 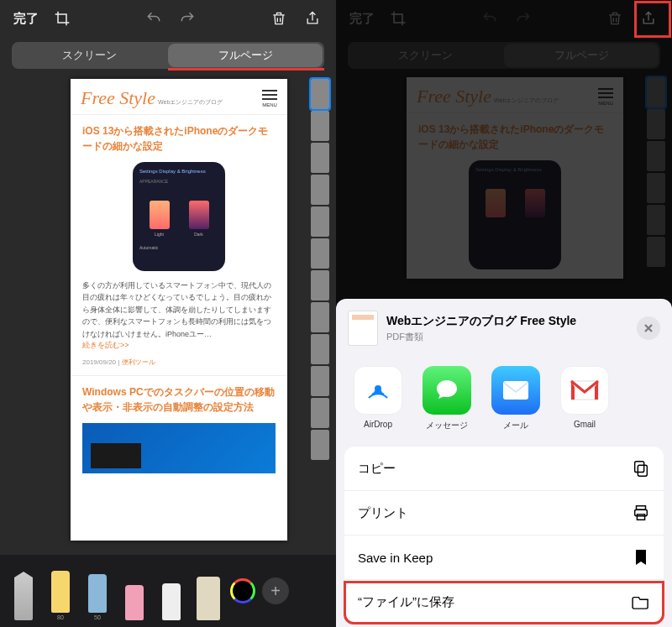 I want to click on copy-icon, so click(x=641, y=468).